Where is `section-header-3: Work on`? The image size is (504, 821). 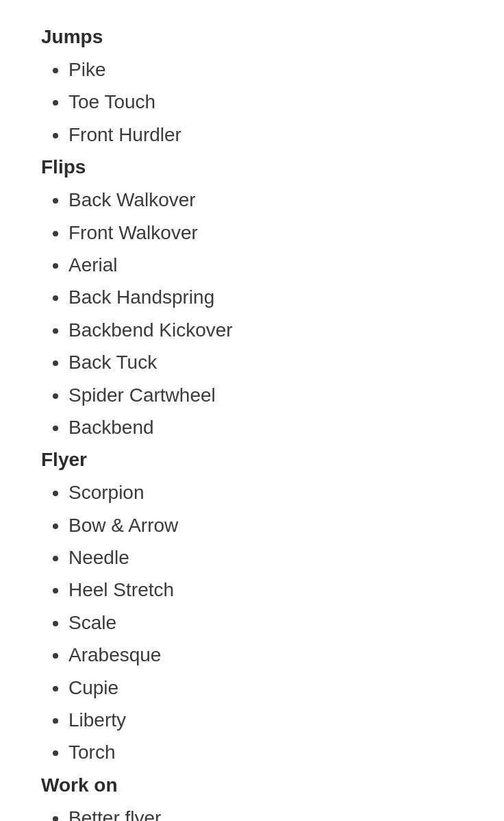 section-header-3: Work on is located at coordinates (259, 785).